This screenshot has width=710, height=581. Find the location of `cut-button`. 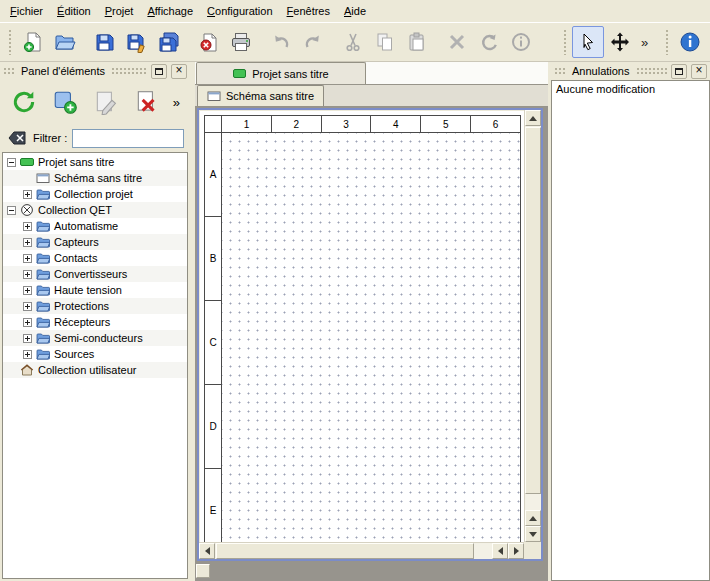

cut-button is located at coordinates (353, 42).